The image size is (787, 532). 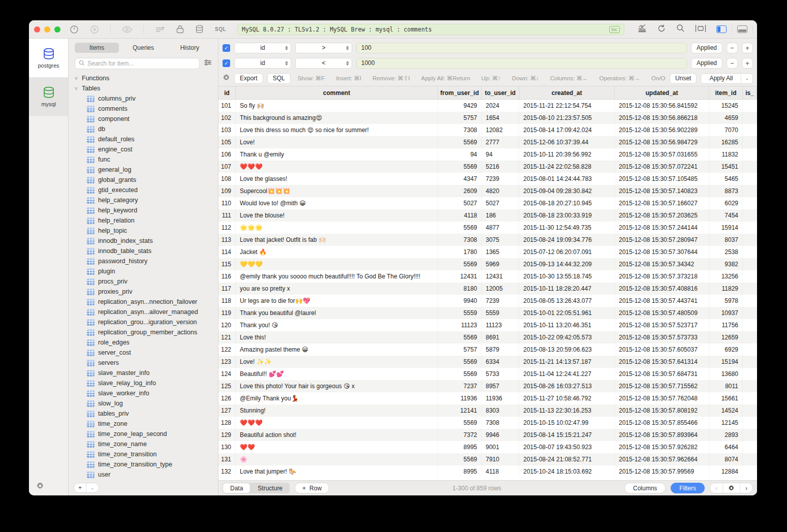 I want to click on unset-button: Unset, so click(x=683, y=78).